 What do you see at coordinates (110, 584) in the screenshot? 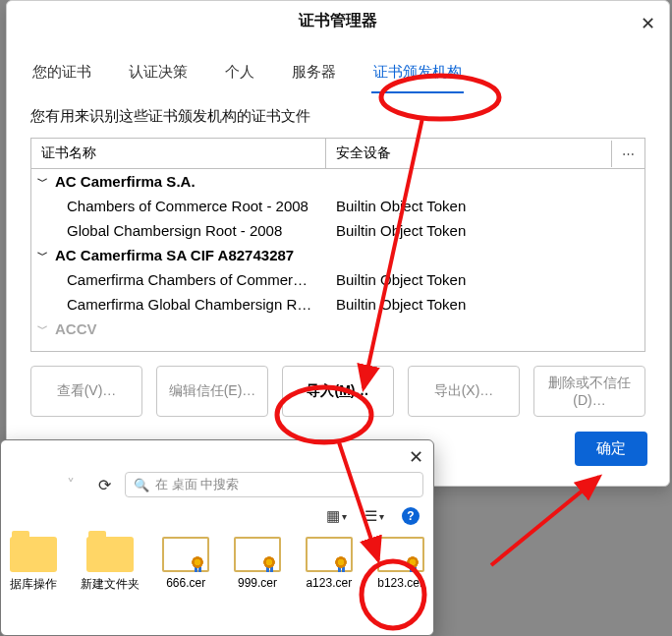
I see `file-label: 新建文件夹` at bounding box center [110, 584].